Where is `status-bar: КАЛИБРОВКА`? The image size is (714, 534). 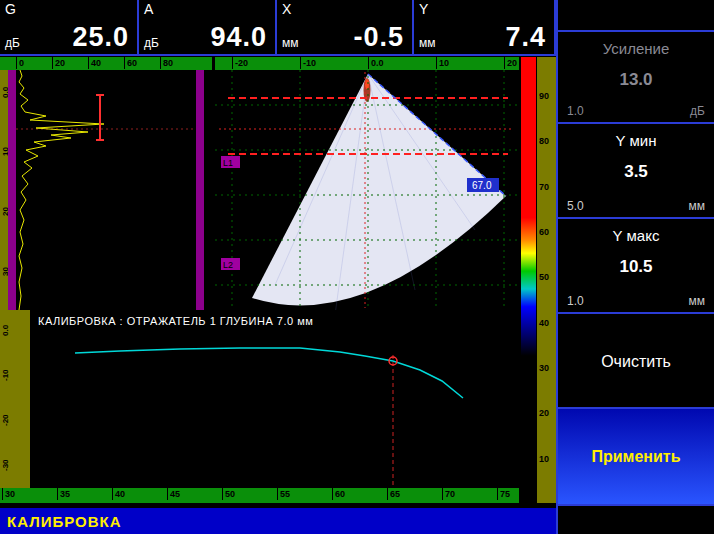
status-bar: КАЛИБРОВКА is located at coordinates (278, 521).